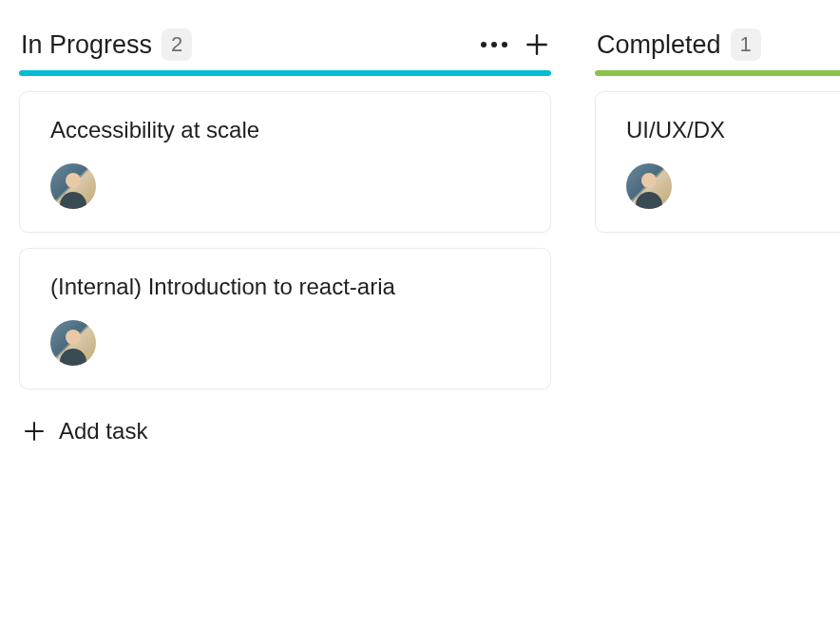 The width and height of the screenshot is (840, 625). What do you see at coordinates (717, 161) in the screenshot?
I see `task-card: UI/UX/DX` at bounding box center [717, 161].